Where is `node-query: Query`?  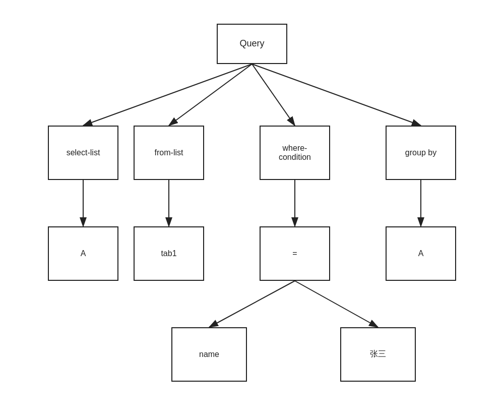
node-query: Query is located at coordinates (252, 44).